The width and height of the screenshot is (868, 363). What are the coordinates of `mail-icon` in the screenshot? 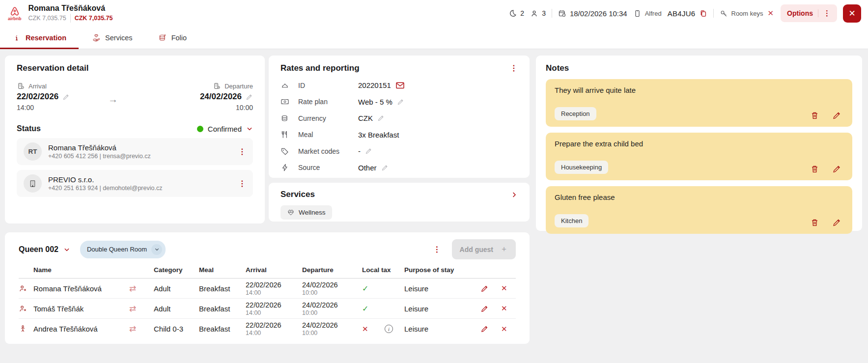 It's located at (400, 85).